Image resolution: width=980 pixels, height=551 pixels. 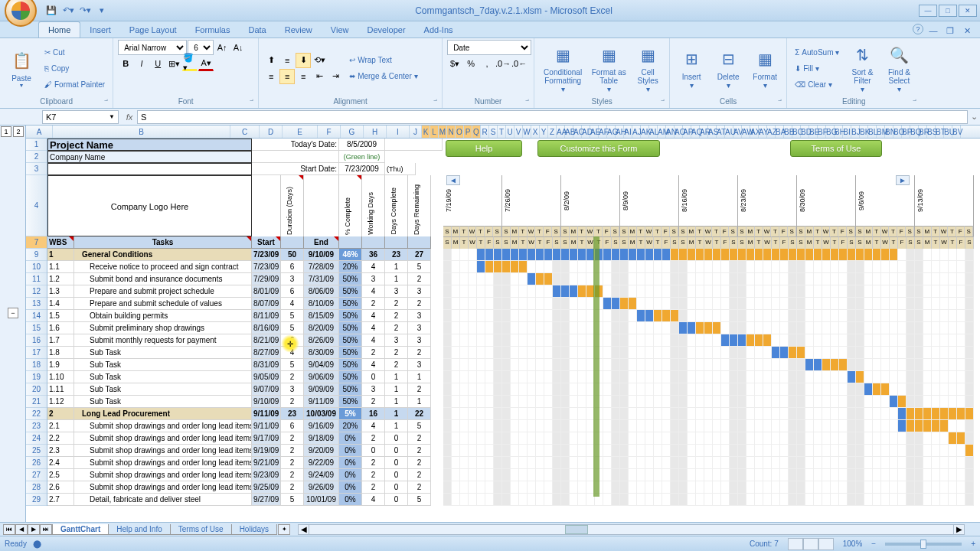 What do you see at coordinates (153, 30) in the screenshot?
I see `tab-page-layout: Page Layout` at bounding box center [153, 30].